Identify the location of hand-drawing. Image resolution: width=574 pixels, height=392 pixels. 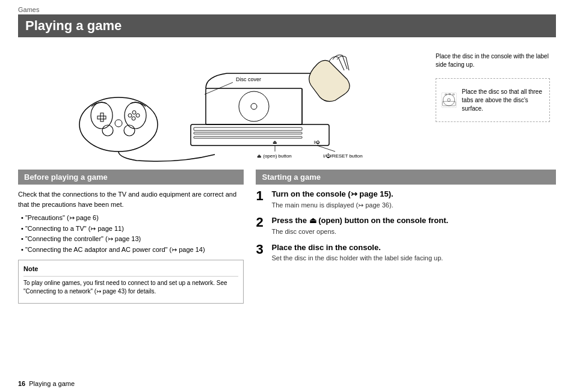
(330, 78).